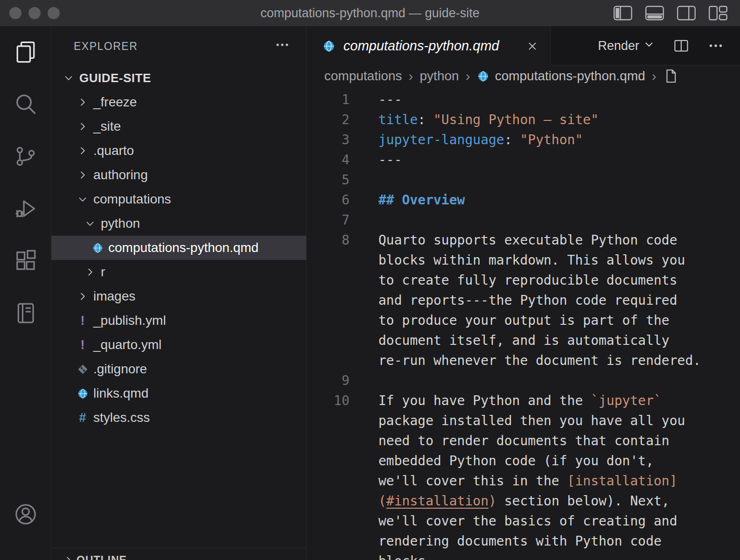  I want to click on tree-item-gitignore: .gitignore, so click(179, 369).